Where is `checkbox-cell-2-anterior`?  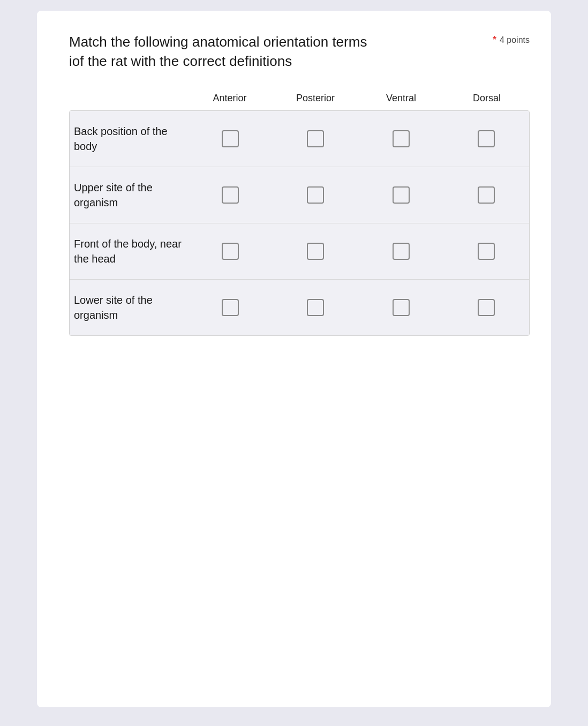 checkbox-cell-2-anterior is located at coordinates (230, 195).